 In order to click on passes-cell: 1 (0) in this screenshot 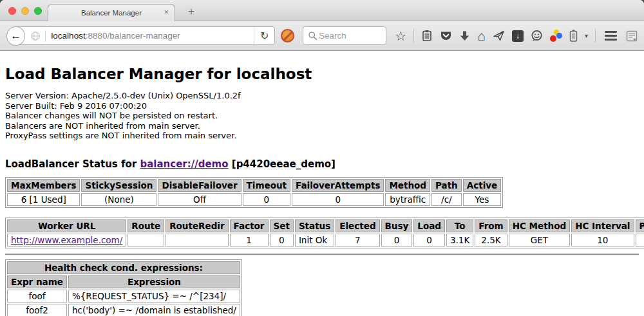, I will do `click(640, 240)`.